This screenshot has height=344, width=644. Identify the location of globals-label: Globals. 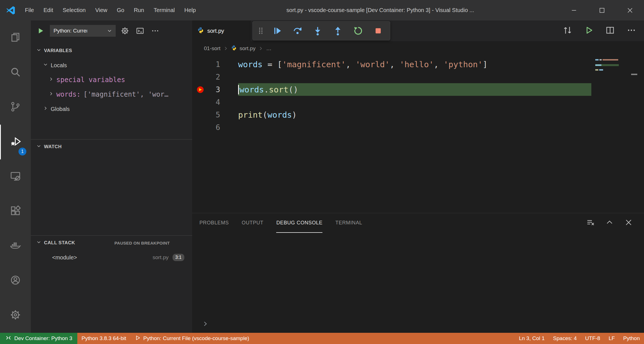
(60, 109).